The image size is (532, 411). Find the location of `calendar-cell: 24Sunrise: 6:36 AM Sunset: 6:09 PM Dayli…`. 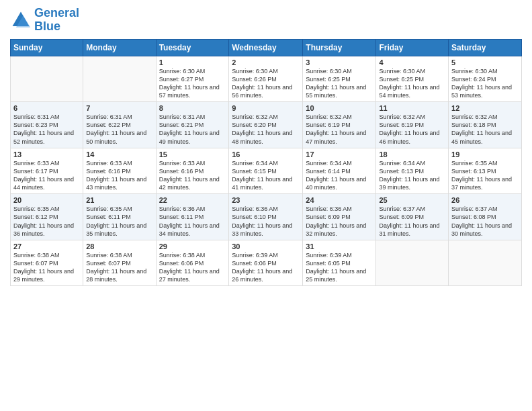

calendar-cell: 24Sunrise: 6:36 AM Sunset: 6:09 PM Dayli… is located at coordinates (340, 218).